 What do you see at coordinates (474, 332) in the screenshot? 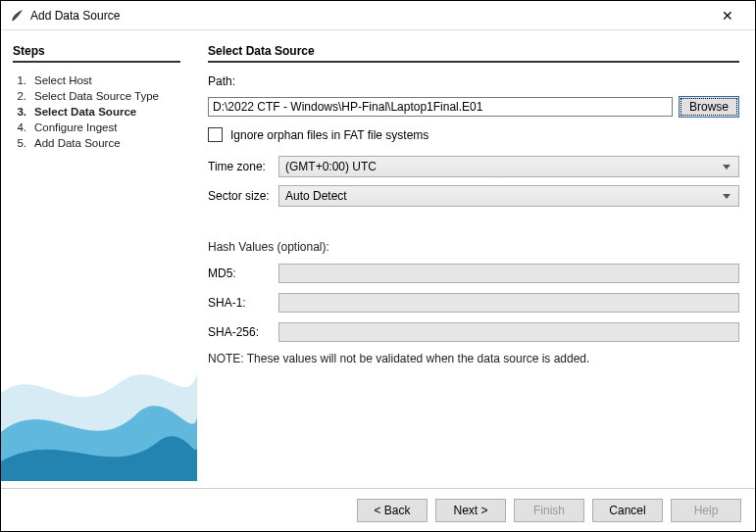
I see `sha256-row: SHA-256:` at bounding box center [474, 332].